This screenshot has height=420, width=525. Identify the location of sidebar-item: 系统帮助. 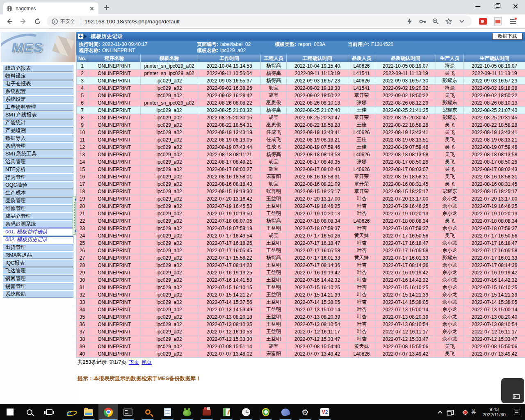
(38, 294).